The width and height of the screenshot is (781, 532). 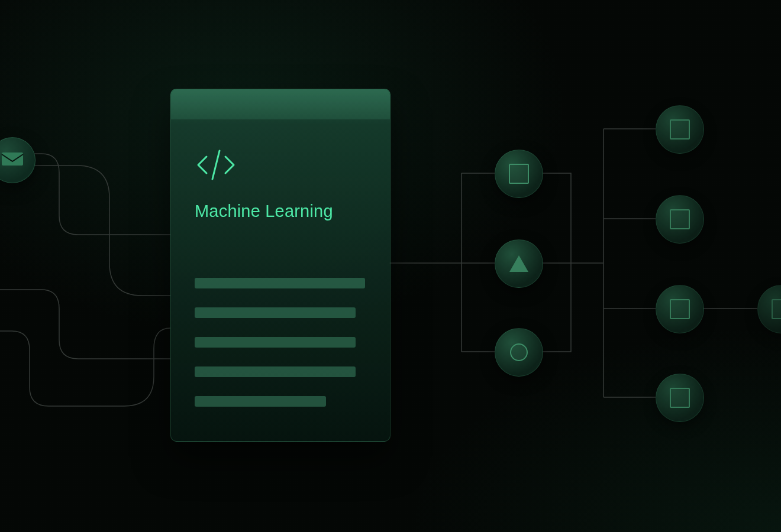 I want to click on triangle-icon, so click(x=519, y=264).